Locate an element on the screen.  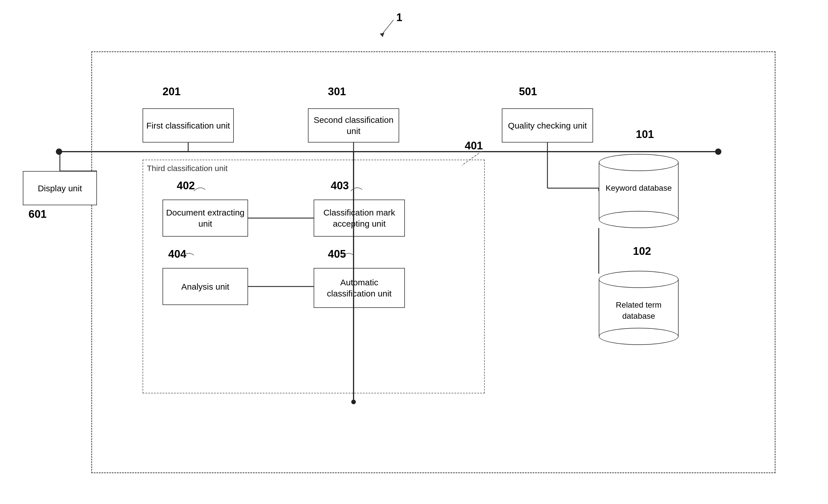
label-405: 405 is located at coordinates (337, 254).